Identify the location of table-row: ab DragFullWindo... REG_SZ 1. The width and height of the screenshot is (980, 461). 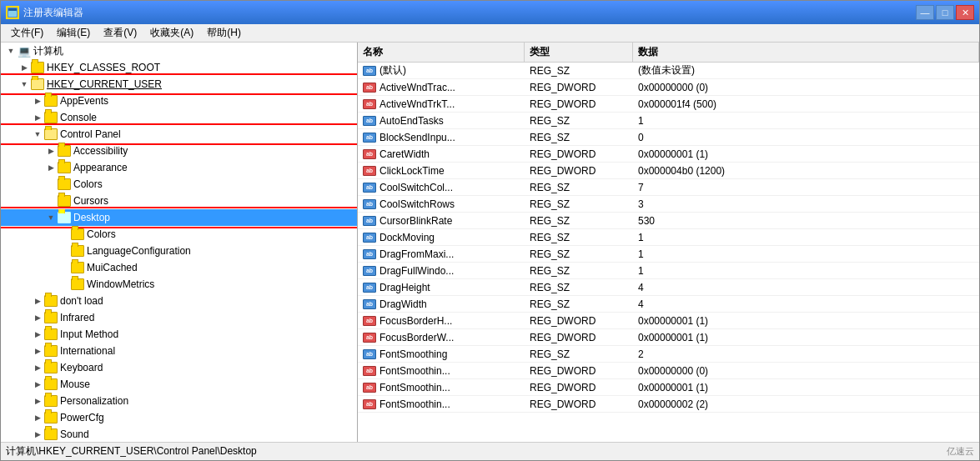
(669, 271).